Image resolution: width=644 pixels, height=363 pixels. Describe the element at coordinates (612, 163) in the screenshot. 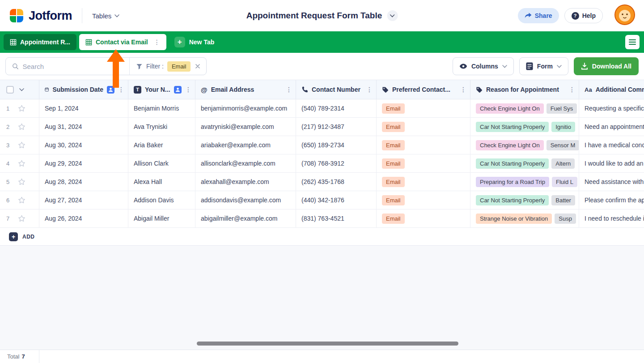

I see `cell-comment: I would like to add an` at that location.